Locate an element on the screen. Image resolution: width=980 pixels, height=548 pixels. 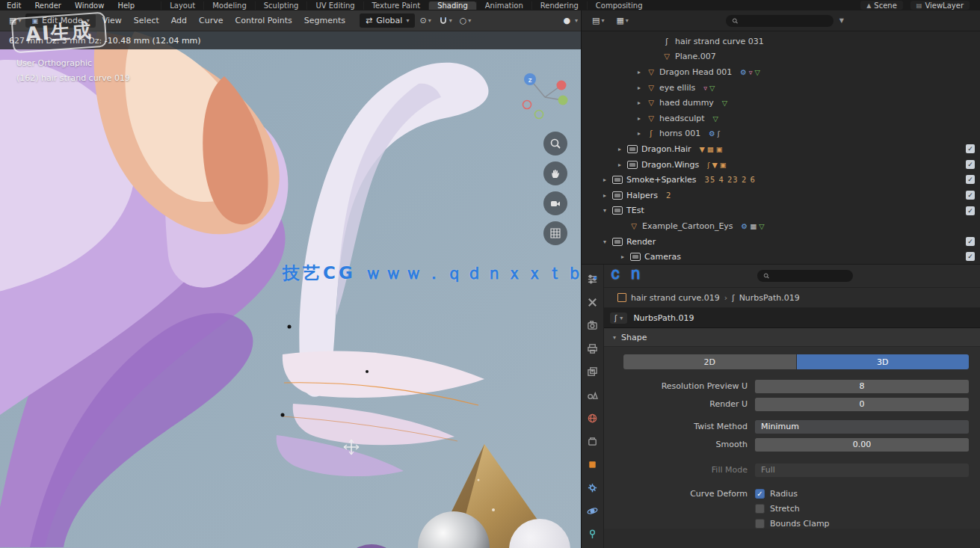
menu-render: Render is located at coordinates (48, 6).